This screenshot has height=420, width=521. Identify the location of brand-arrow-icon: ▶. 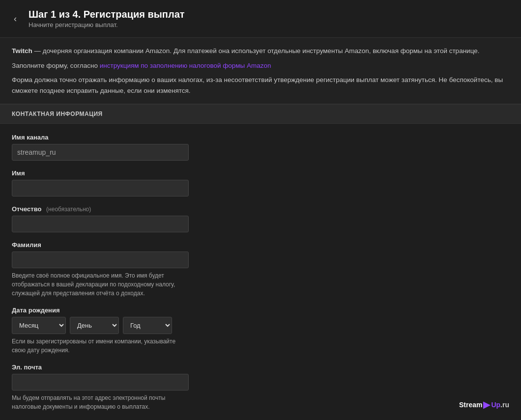
(487, 405).